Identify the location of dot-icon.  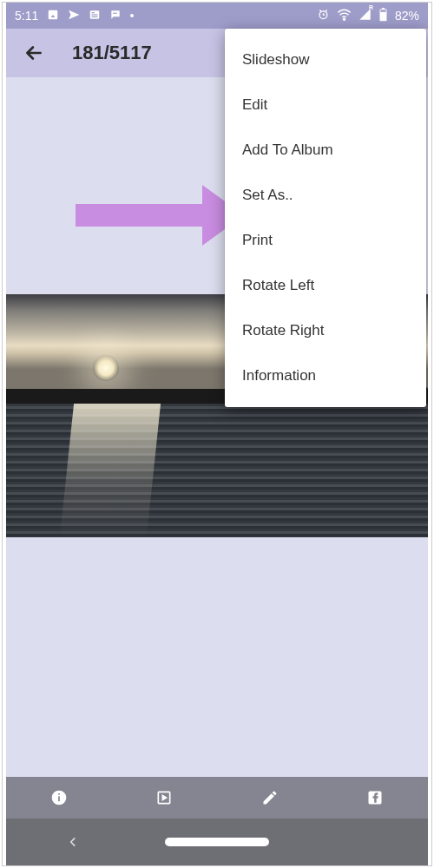
(132, 16).